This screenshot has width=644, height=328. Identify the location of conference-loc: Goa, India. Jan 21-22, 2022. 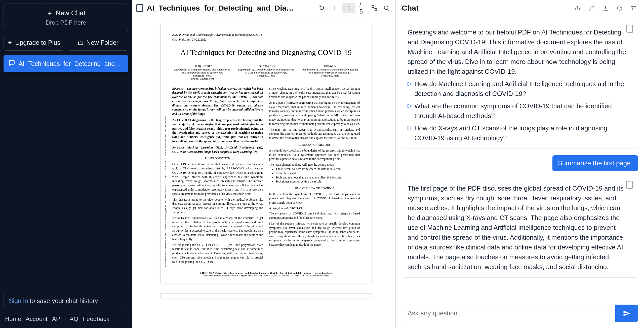
(266, 40).